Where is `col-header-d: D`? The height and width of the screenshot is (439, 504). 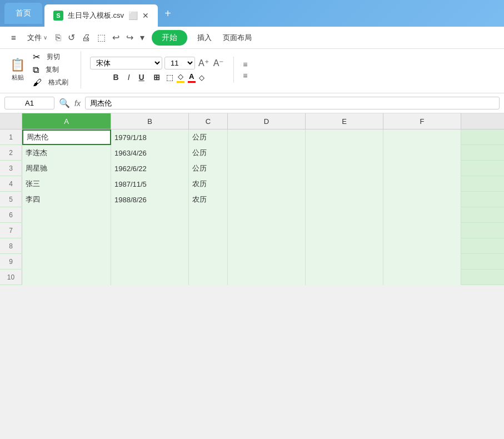
col-header-d: D is located at coordinates (267, 121).